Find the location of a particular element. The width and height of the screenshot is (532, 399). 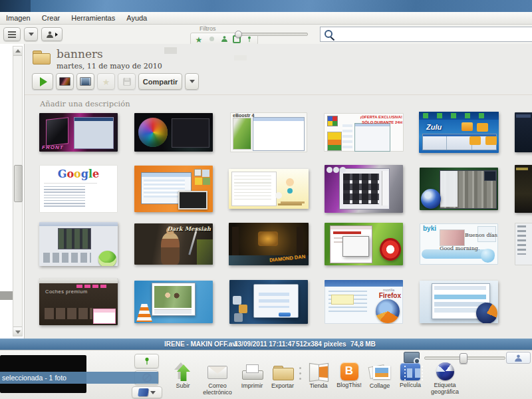

banner-login-dialog is located at coordinates (269, 302).